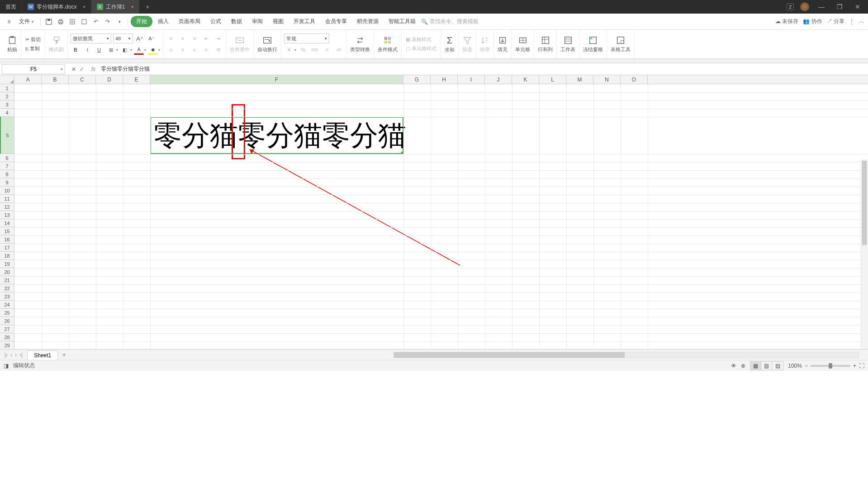  I want to click on cond-format-button: 条件格式, so click(388, 44).